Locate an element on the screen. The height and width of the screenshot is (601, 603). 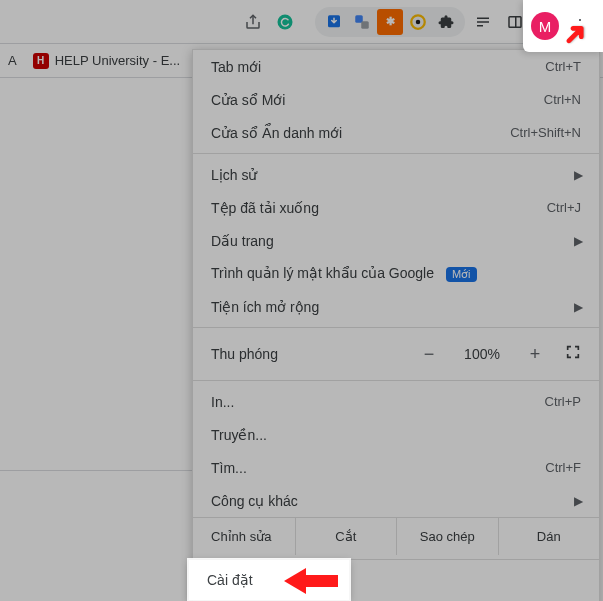
bookmark-label: HELP University - E... is located at coordinates (118, 60).